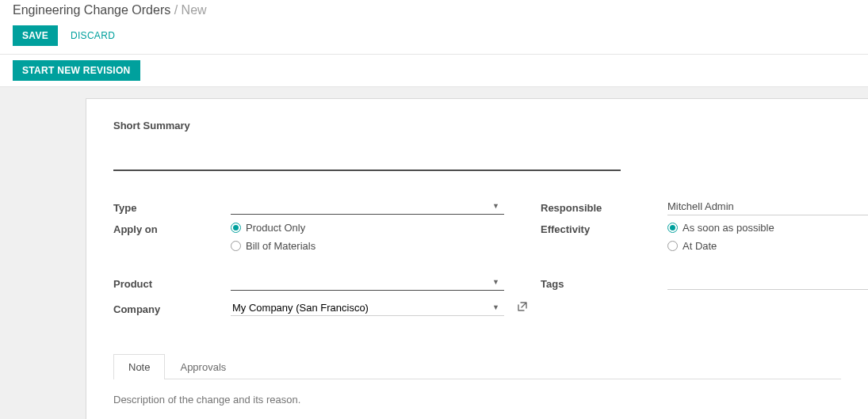 This screenshot has height=419, width=868. I want to click on effectivity-at-date-option: At Date, so click(767, 246).